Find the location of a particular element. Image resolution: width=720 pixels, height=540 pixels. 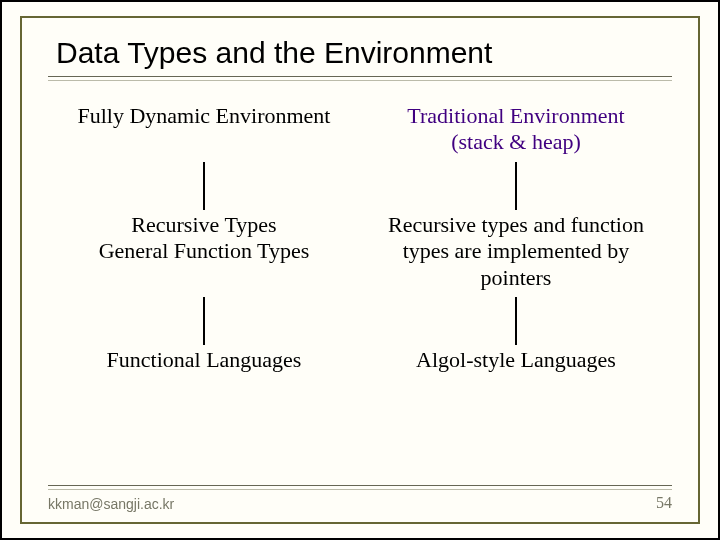

page-title: Data Types and the Environment is located at coordinates (364, 53).